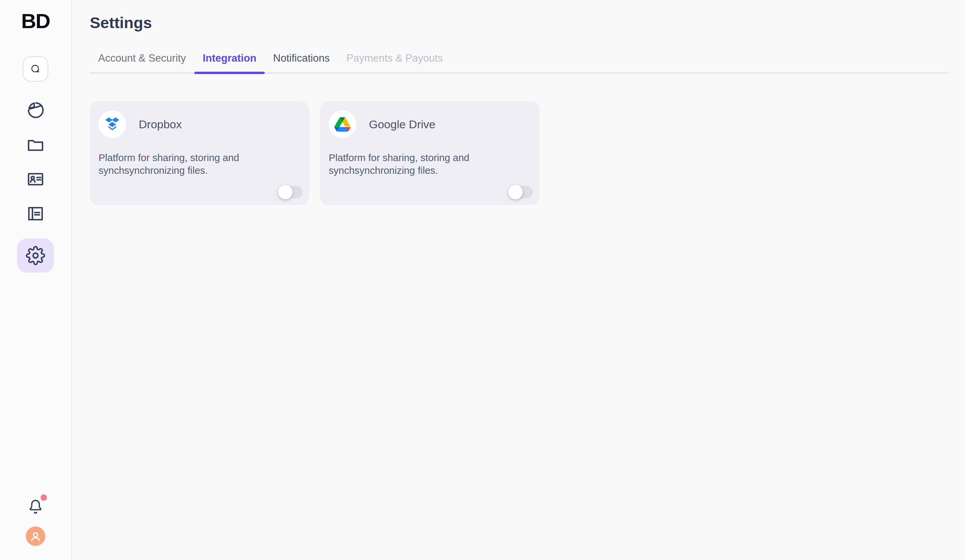  What do you see at coordinates (35, 214) in the screenshot?
I see `news-icon` at bounding box center [35, 214].